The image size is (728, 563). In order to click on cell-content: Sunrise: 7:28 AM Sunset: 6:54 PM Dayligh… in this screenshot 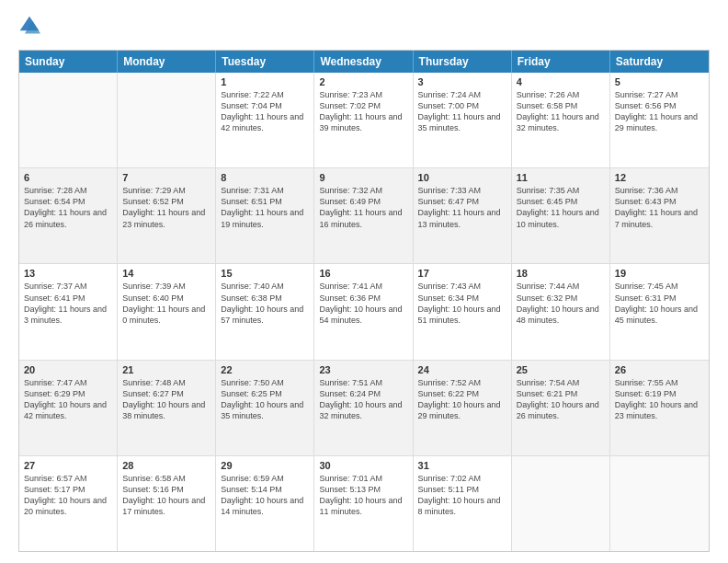, I will do `click(68, 208)`.